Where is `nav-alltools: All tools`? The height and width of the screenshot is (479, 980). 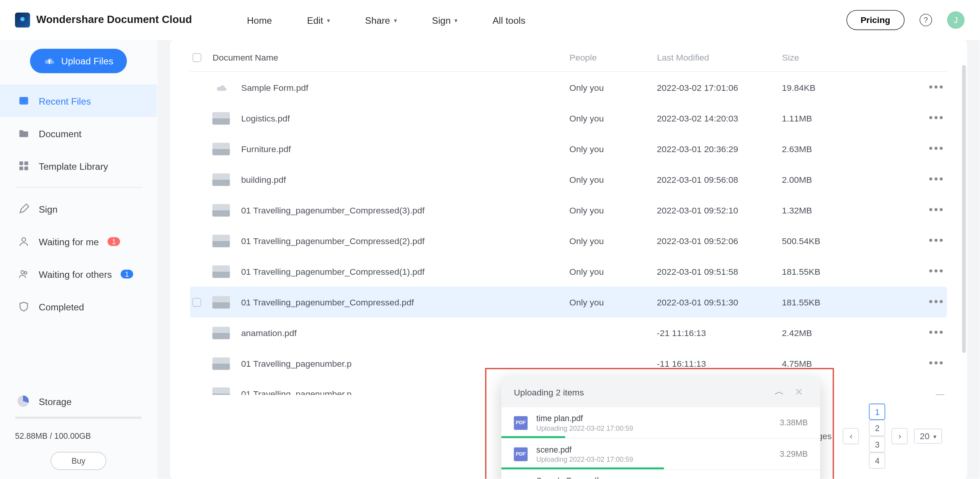 nav-alltools: All tools is located at coordinates (509, 20).